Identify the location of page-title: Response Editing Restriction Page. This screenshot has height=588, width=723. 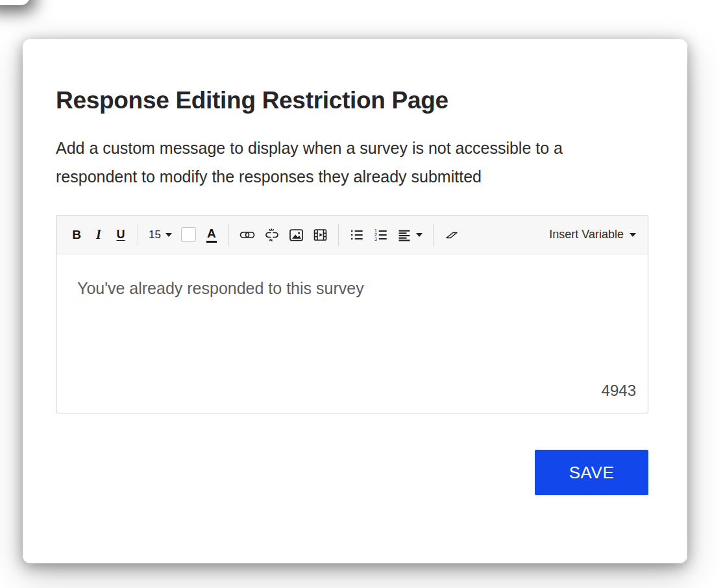
(252, 101).